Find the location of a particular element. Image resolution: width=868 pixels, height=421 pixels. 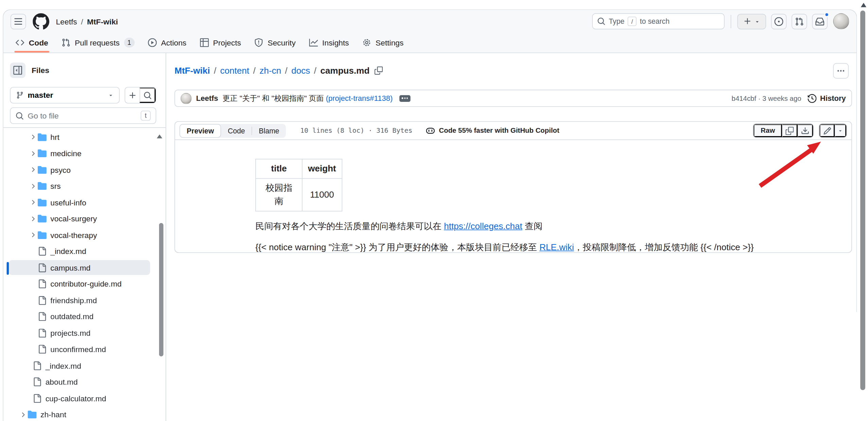

global-search-input: Type / to search is located at coordinates (658, 21).